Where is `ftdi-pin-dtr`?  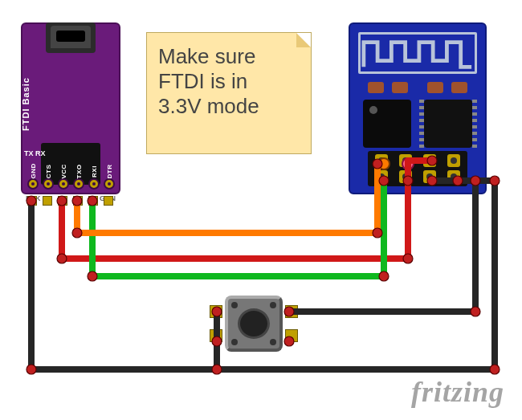
ftdi-pin-dtr is located at coordinates (109, 184).